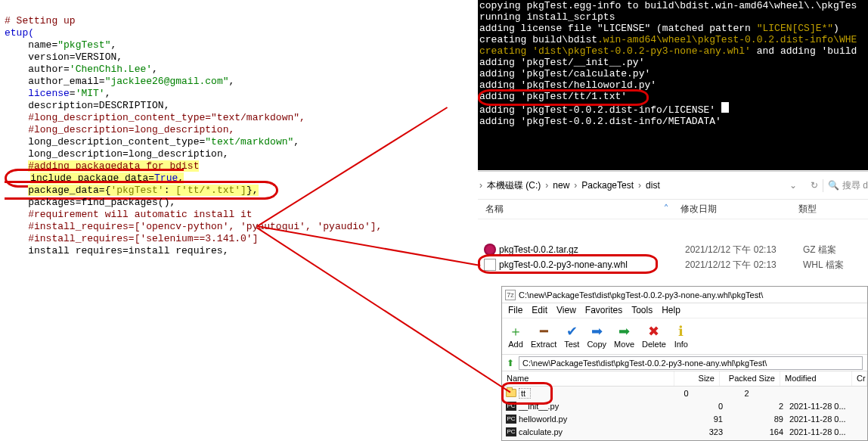  What do you see at coordinates (40, 21) in the screenshot?
I see `comment-setting-up: # Setting up` at bounding box center [40, 21].